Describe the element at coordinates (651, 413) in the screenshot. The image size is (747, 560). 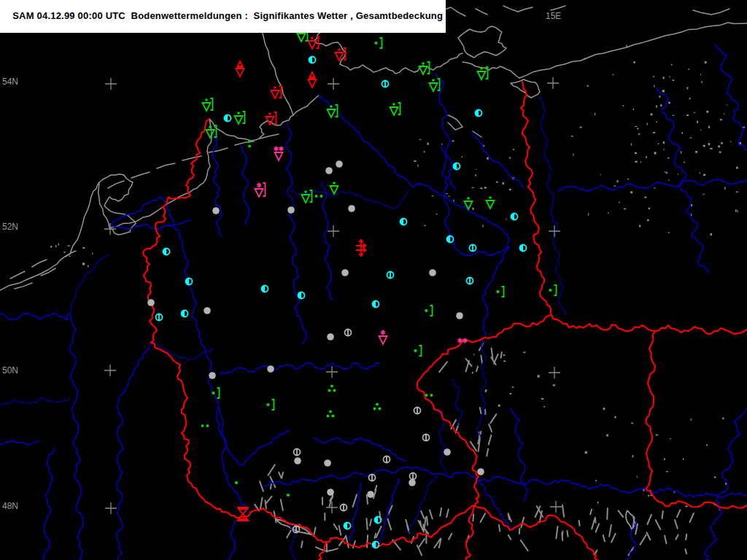
I see `country-border` at that location.